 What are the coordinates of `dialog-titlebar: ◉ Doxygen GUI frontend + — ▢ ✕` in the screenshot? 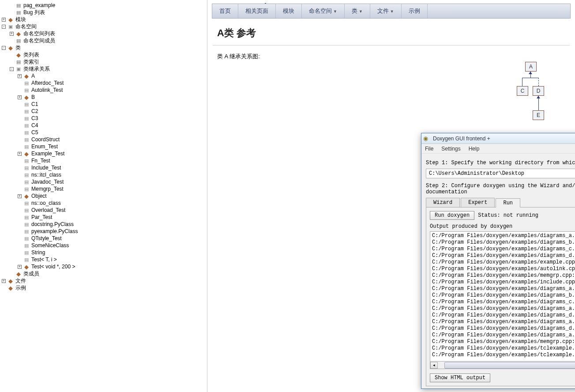 It's located at (498, 139).